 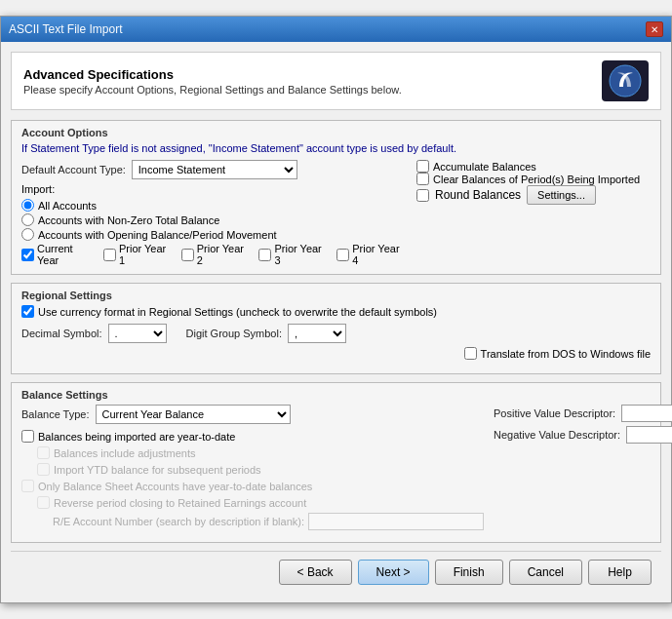 I want to click on balance-type-label: Balance Type:, so click(x=56, y=414).